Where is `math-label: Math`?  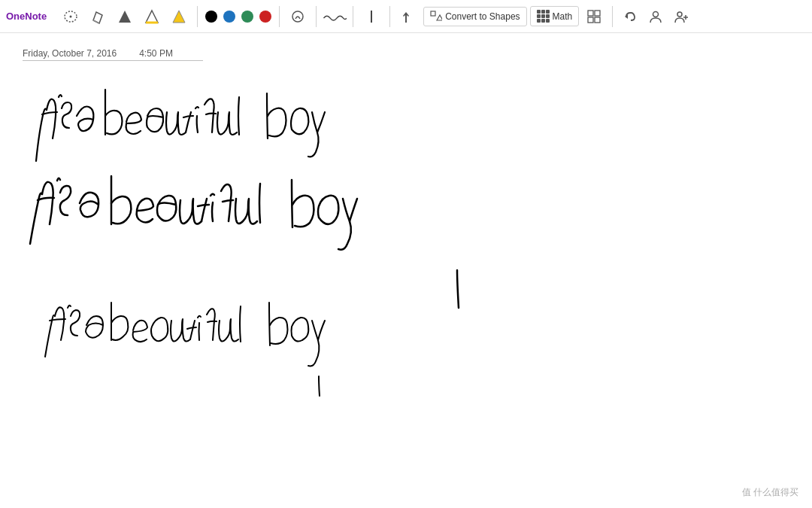
math-label: Math is located at coordinates (562, 17).